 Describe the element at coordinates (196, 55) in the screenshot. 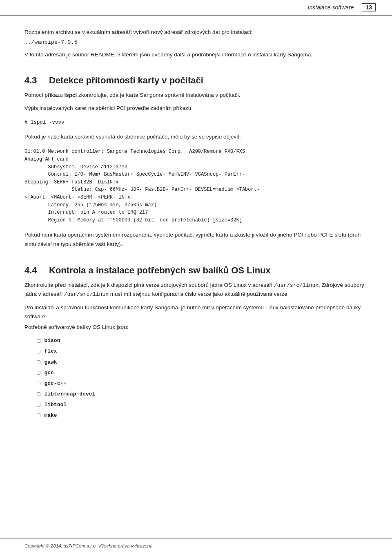

I see `intro-line2: V tomto adresáři je soubor README, v kte…` at that location.